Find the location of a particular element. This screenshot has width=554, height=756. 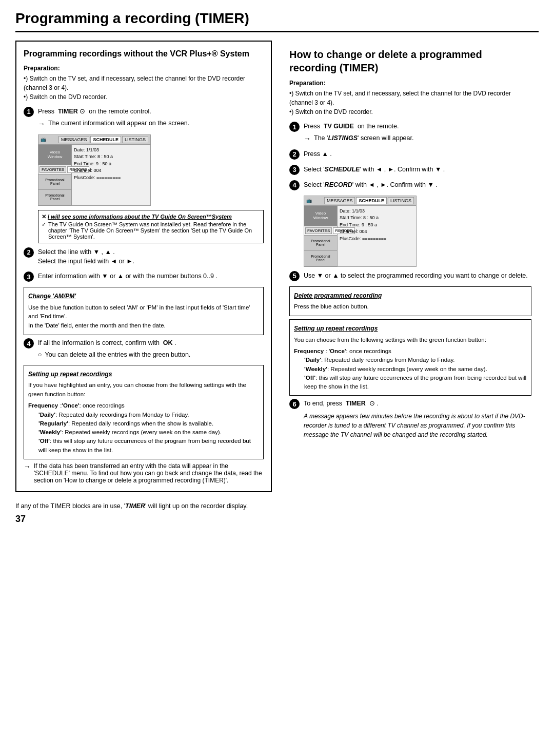

note-x-text: I will see some informations about the T… is located at coordinates (140, 217).